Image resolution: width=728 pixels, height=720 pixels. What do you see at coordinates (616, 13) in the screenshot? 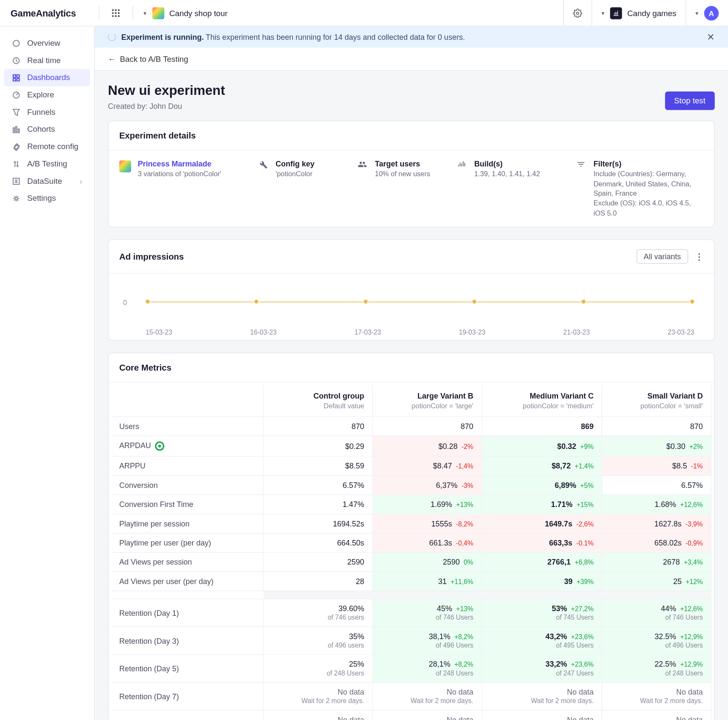
I see `org-icon` at bounding box center [616, 13].